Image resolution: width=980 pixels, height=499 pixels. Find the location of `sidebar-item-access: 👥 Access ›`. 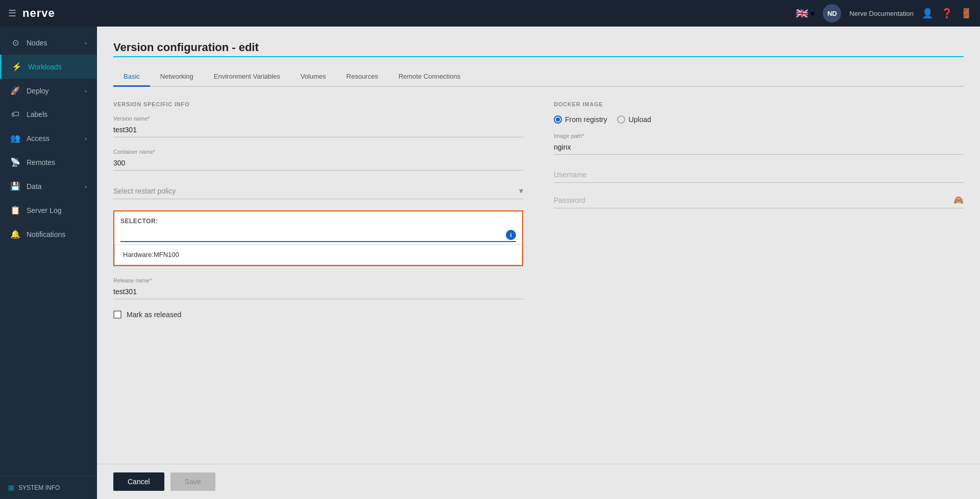

sidebar-item-access: 👥 Access › is located at coordinates (48, 138).